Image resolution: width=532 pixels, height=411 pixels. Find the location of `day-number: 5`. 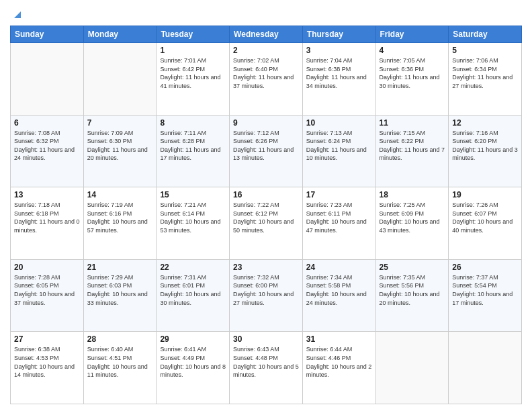

day-number: 5 is located at coordinates (485, 50).